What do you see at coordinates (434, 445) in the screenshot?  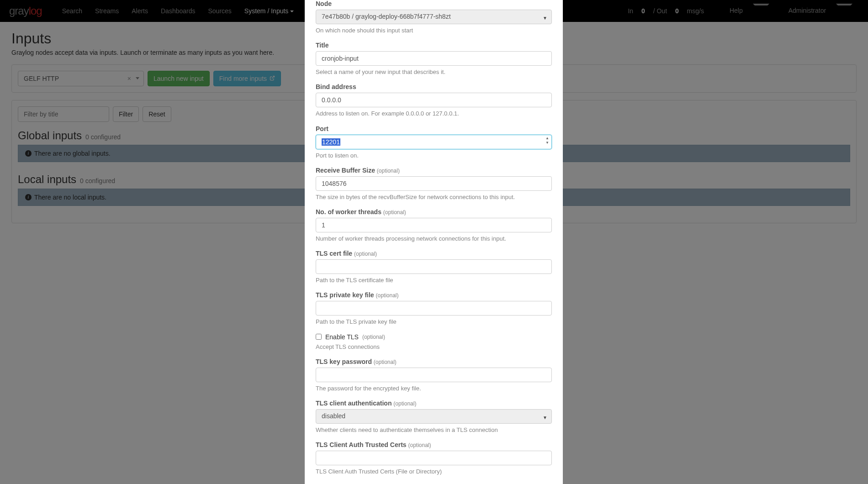 I see `tlscerts-label: TLS Client Auth Trusted Certs (optional)` at bounding box center [434, 445].